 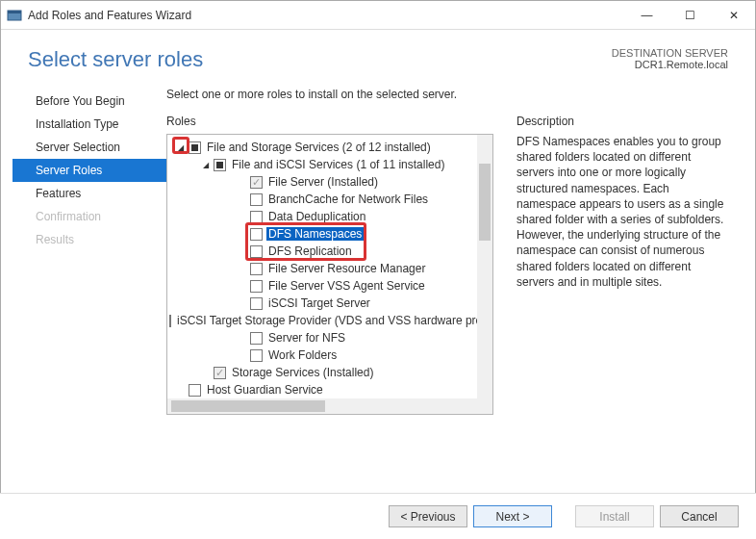 What do you see at coordinates (89, 124) in the screenshot?
I see `sidebar-item-installation-type: Installation Type` at bounding box center [89, 124].